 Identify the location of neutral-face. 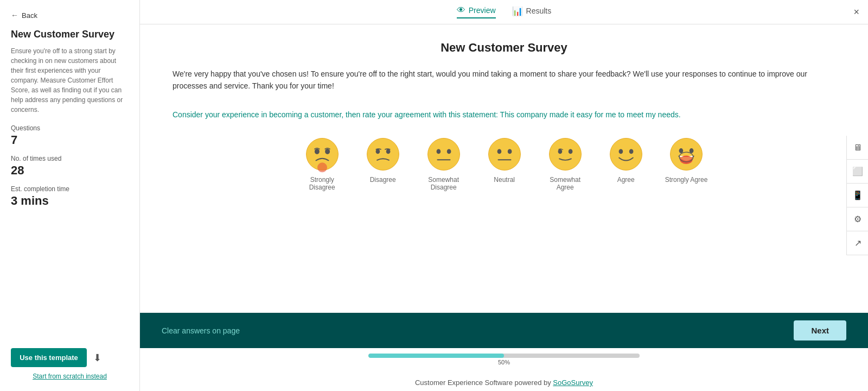
(505, 154).